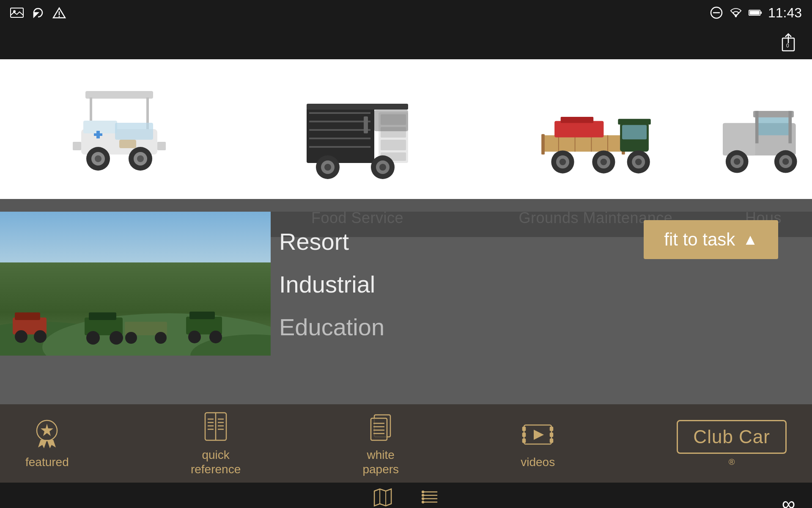 The width and height of the screenshot is (812, 508). I want to click on dropdown-item-industrial: Industrial, so click(332, 284).